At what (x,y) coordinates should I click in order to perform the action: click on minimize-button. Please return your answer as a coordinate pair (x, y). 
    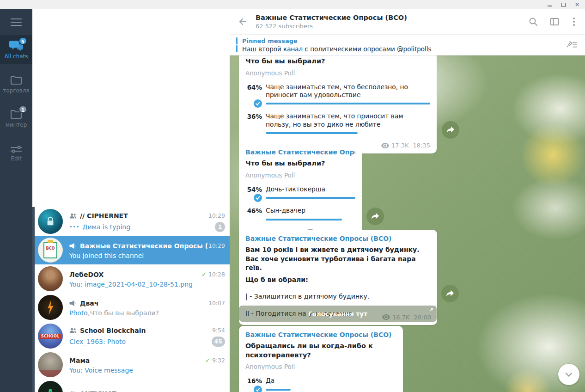
    Looking at the image, I should click on (549, 5).